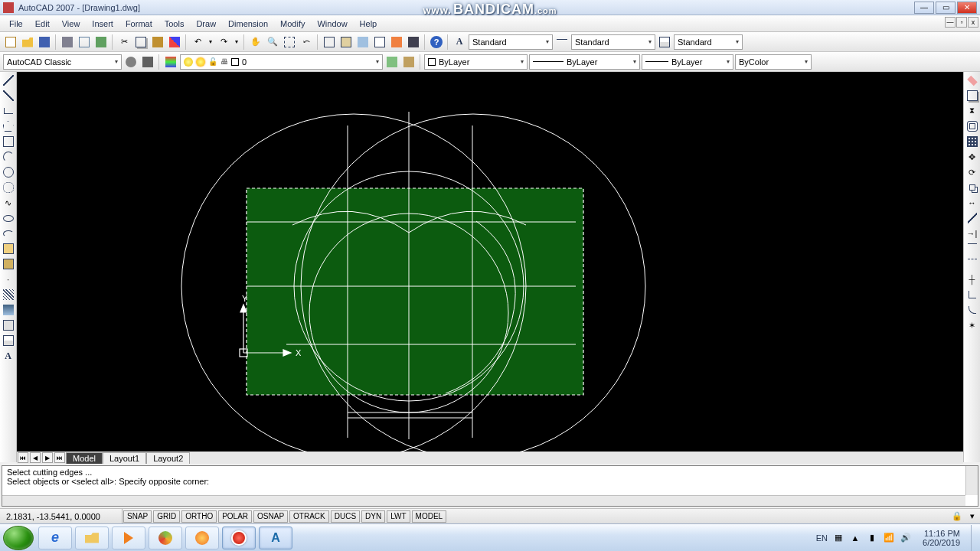 Image resolution: width=980 pixels, height=551 pixels. What do you see at coordinates (43, 24) in the screenshot?
I see `menu-edit: Edit` at bounding box center [43, 24].